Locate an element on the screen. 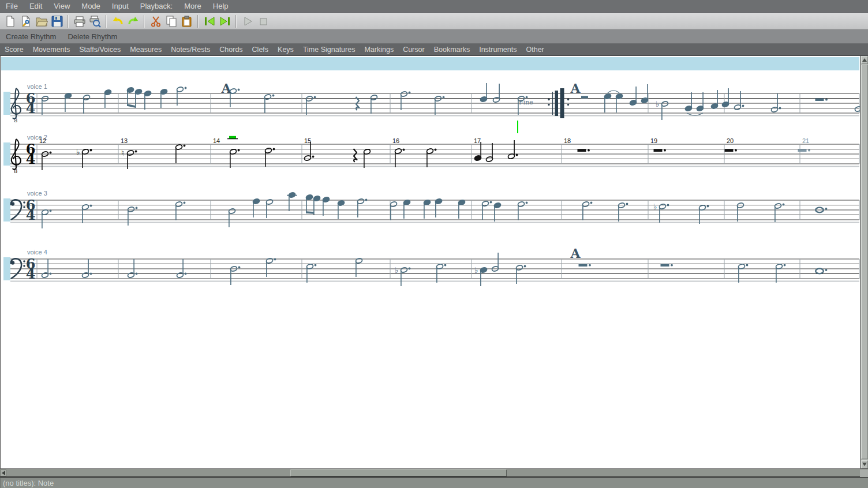 This screenshot has width=868, height=488. vertical-scrollbar is located at coordinates (864, 262).